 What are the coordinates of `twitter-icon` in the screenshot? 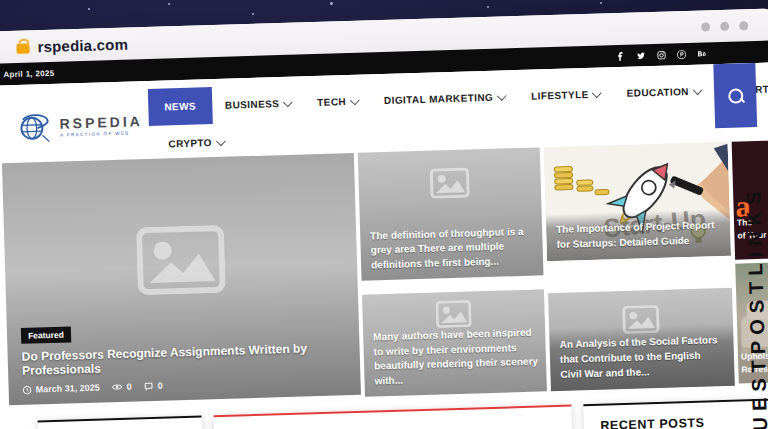 It's located at (641, 56).